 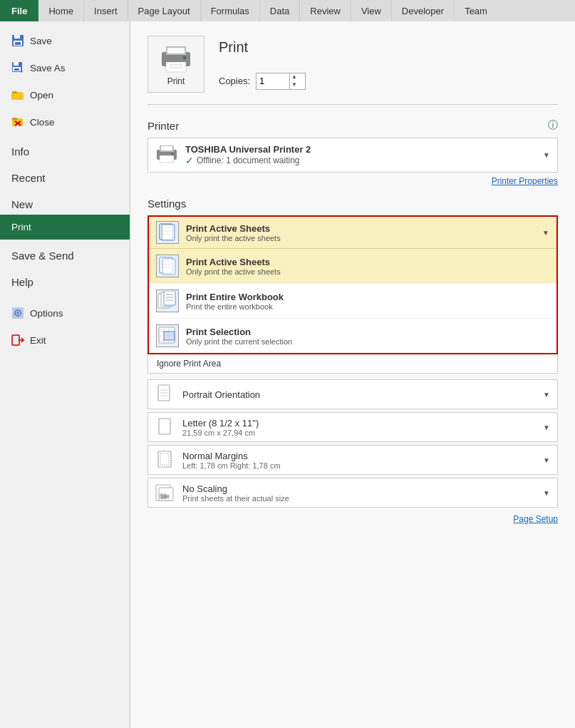 I want to click on scaling-icon: 100, so click(x=165, y=493).